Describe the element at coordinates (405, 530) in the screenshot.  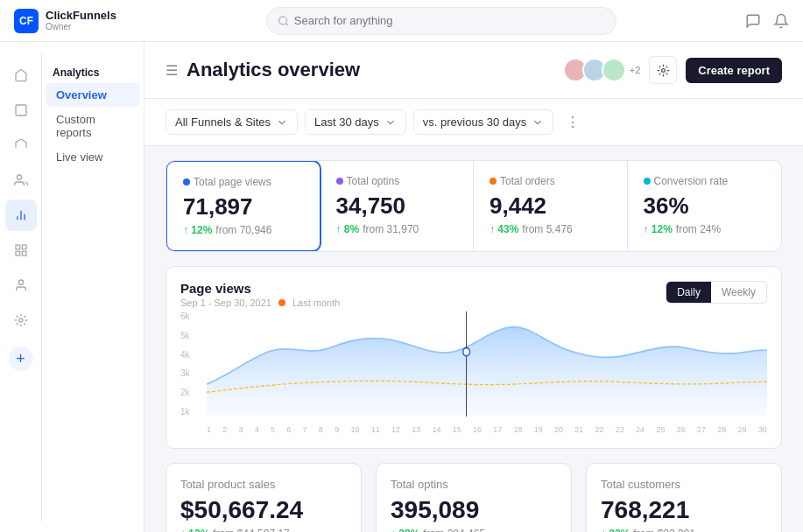
I see `change-up-icon: ↑ 28%` at that location.